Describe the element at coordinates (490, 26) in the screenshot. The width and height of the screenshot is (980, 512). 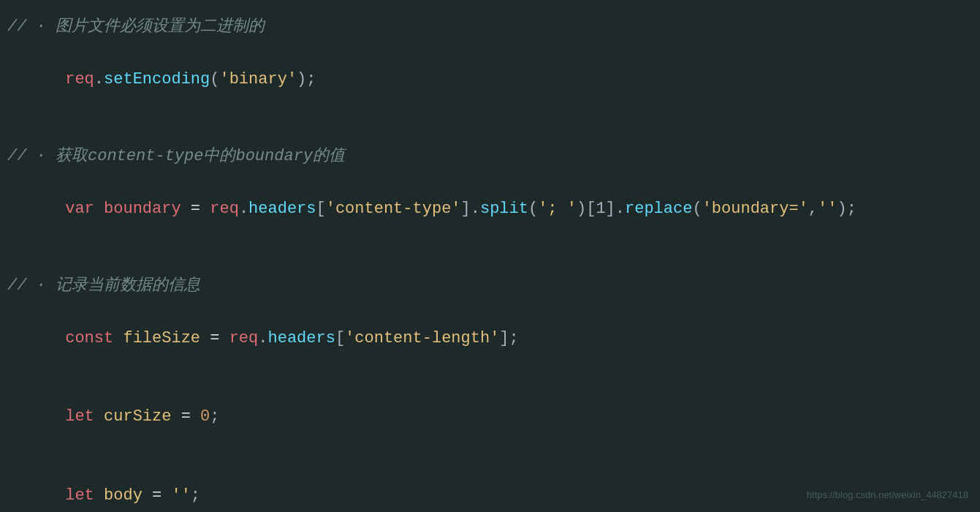
I see `comment-line-1: // · 图片文件必须设置为二进制的` at that location.